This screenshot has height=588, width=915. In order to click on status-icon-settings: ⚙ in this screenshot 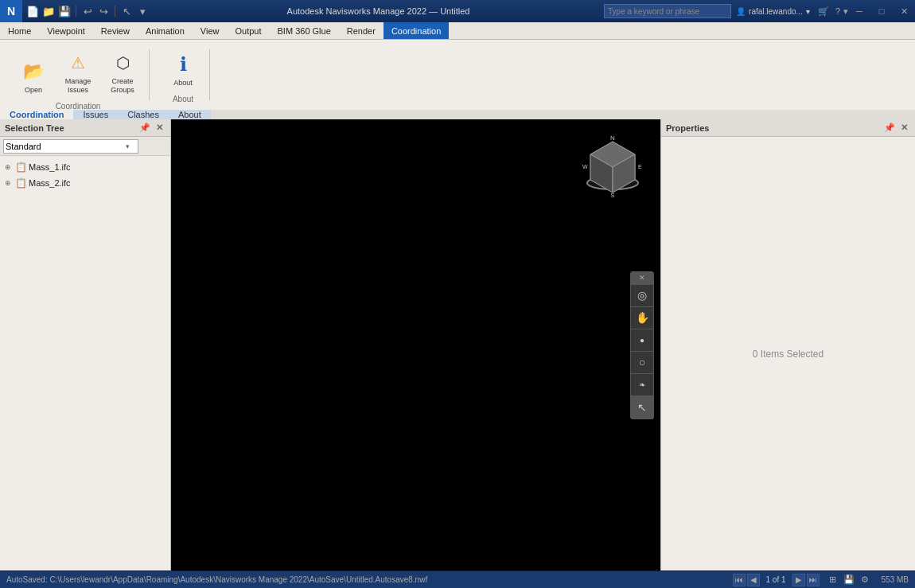, I will do `click(865, 580)`.